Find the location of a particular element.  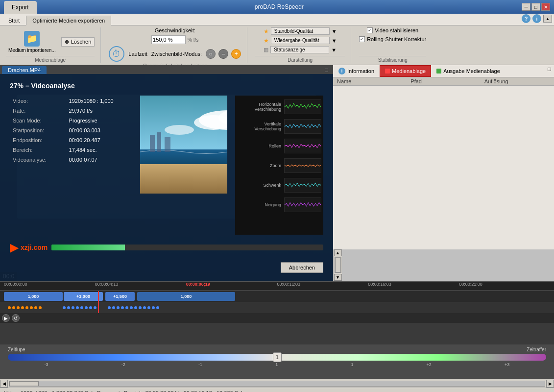

graph-neigung-canvas is located at coordinates (303, 205).